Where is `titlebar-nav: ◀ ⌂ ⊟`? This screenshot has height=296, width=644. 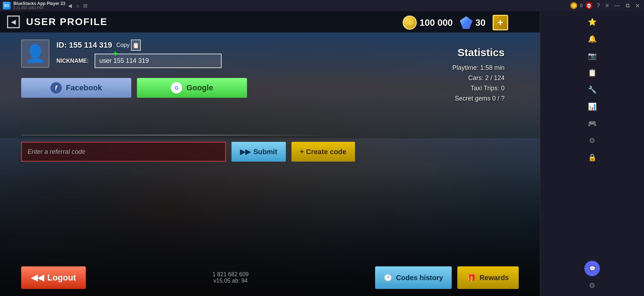
titlebar-nav: ◀ ⌂ ⊟ is located at coordinates (78, 6).